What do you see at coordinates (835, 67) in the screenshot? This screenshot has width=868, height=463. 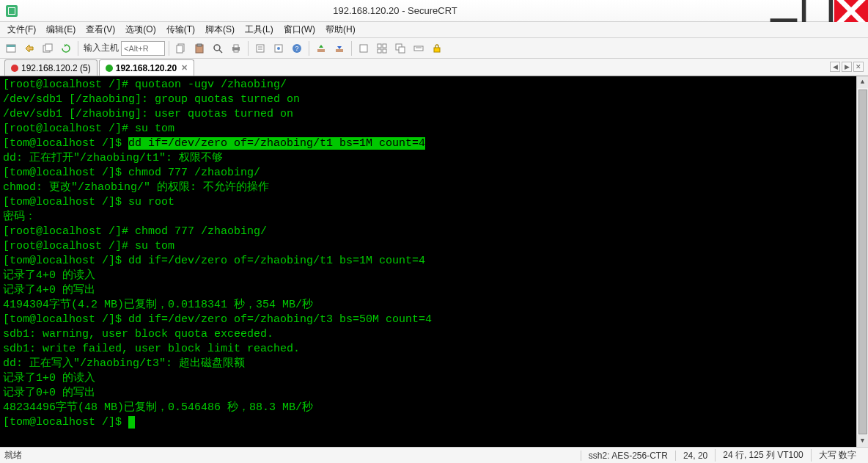 I see `tab-prev-icon: ◀` at bounding box center [835, 67].